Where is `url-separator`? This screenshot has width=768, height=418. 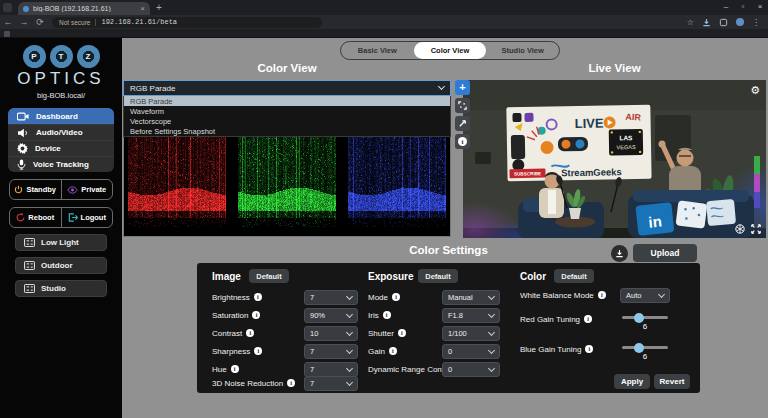 url-separator is located at coordinates (96, 22).